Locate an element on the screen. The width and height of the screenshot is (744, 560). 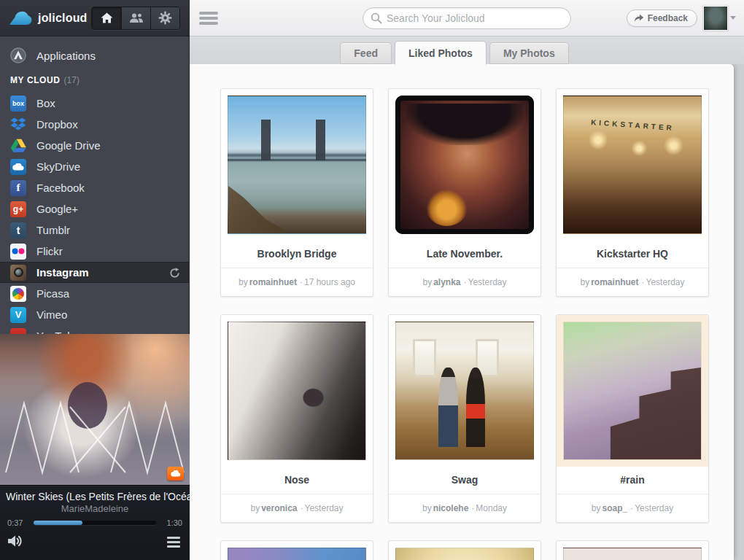
tab-liked-photos: Liked Photos is located at coordinates (441, 52).